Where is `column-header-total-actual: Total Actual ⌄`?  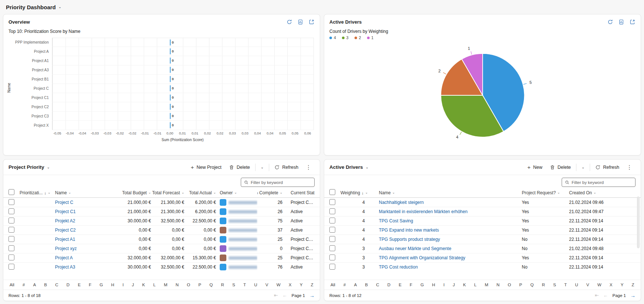 column-header-total-actual: Total Actual ⌄ is located at coordinates (200, 193).